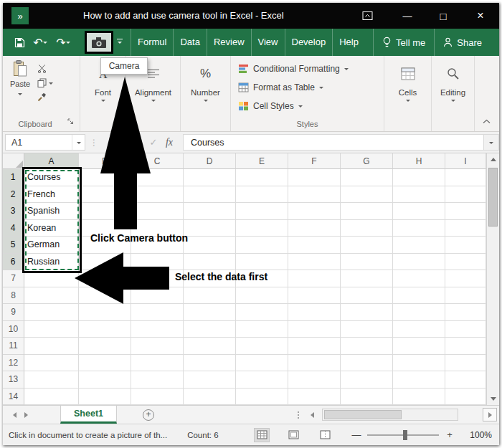 The height and width of the screenshot is (448, 502). What do you see at coordinates (314, 178) in the screenshot?
I see `cell-F1` at bounding box center [314, 178].